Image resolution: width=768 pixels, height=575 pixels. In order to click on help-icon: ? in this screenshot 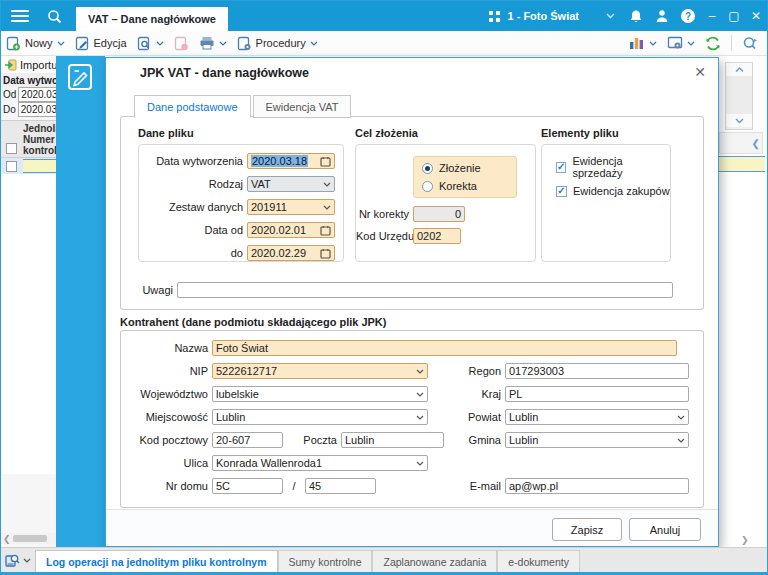, I will do `click(688, 16)`.